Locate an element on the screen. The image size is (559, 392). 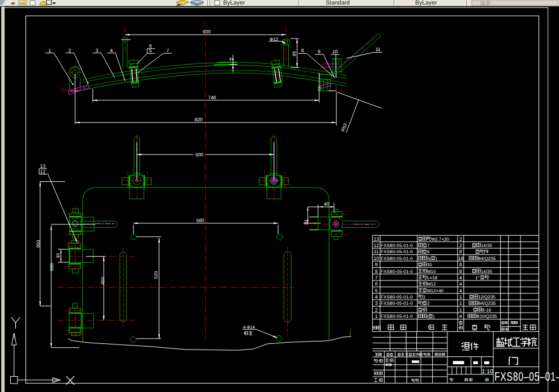
svg-text: Standard is located at coordinates (338, 3).